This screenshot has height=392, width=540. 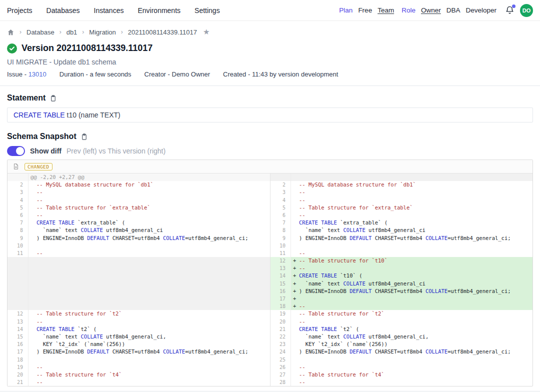 What do you see at coordinates (95, 184) in the screenshot?
I see `sql-comment: -- MySQL database structure for `db1`` at bounding box center [95, 184].